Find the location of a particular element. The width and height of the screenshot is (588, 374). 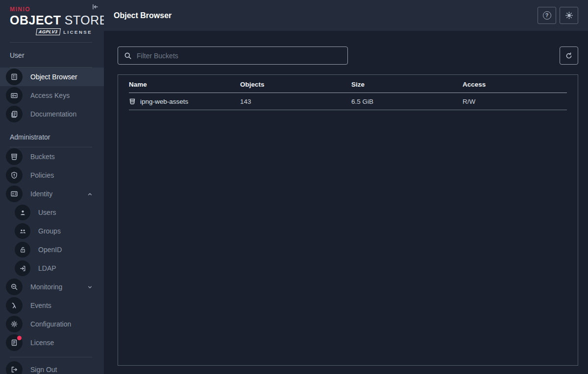

app-logo: MINIO OBJECT STORE AGPLV3 LICENSE is located at coordinates (52, 21).